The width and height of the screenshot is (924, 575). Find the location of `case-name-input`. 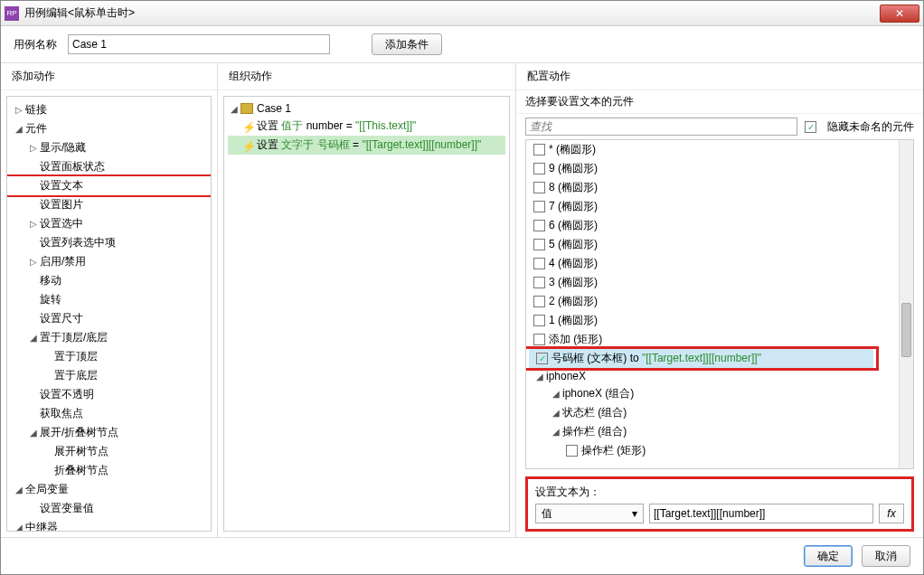

case-name-input is located at coordinates (199, 44).